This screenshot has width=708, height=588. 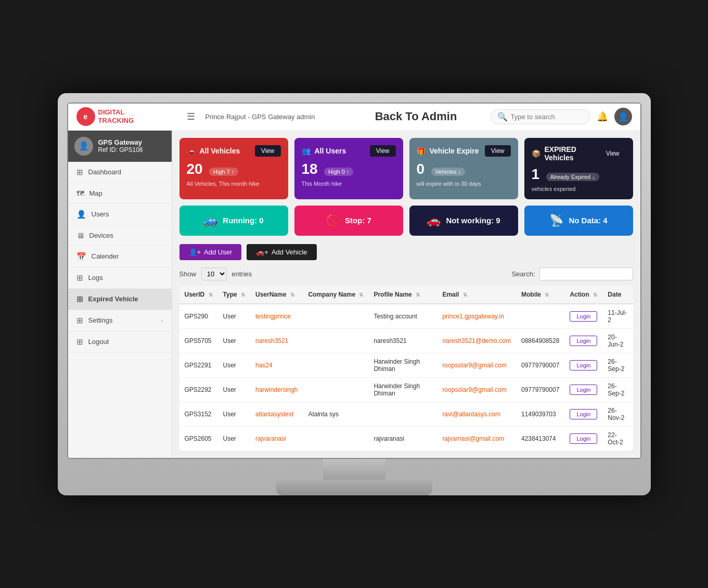 What do you see at coordinates (536, 154) in the screenshot?
I see `expired-card-icon: 📦` at bounding box center [536, 154].